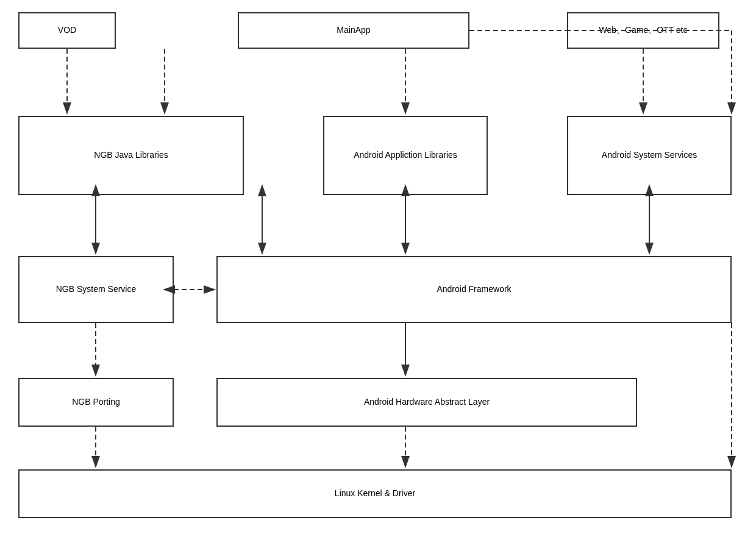 Image resolution: width=756 pixels, height=534 pixels. I want to click on android-app-lib-box: Android Appliction Libraries, so click(405, 155).